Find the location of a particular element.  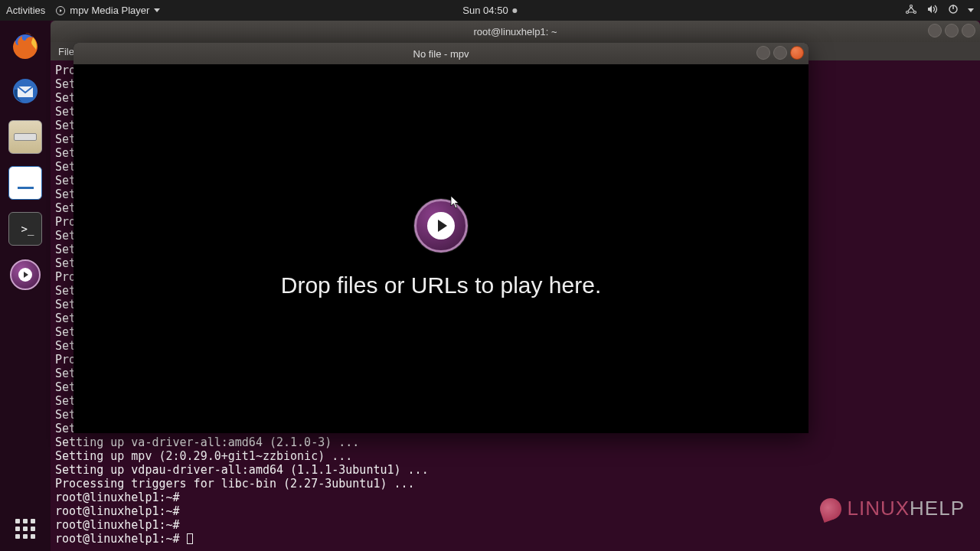

watermark-text-2: HELP is located at coordinates (937, 508).